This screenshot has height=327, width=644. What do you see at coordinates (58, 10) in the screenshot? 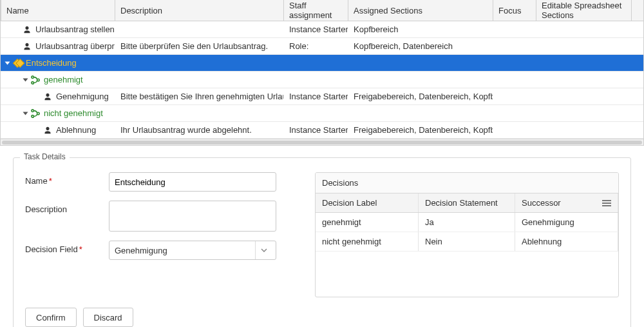
I see `col-header-name: Name` at bounding box center [58, 10].